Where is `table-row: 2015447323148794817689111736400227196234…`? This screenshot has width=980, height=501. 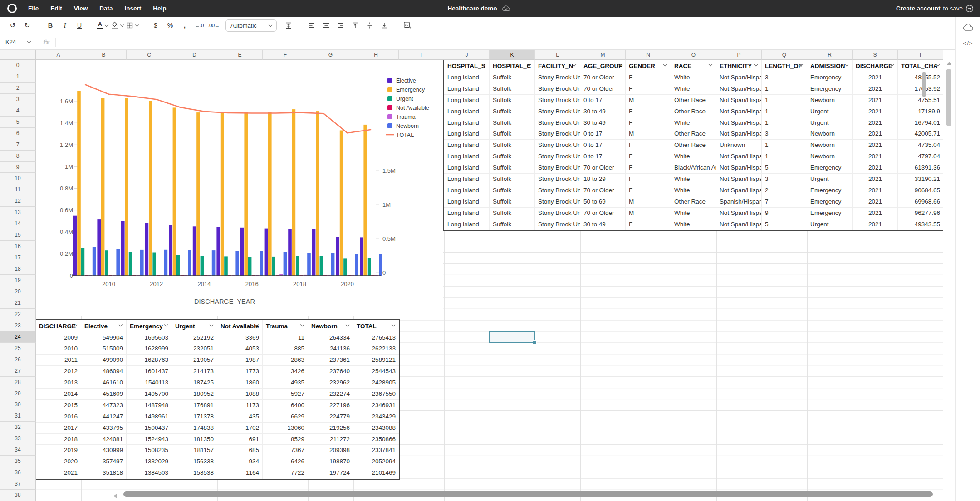 table-row: 2015447323148794817689111736400227196234… is located at coordinates (217, 405).